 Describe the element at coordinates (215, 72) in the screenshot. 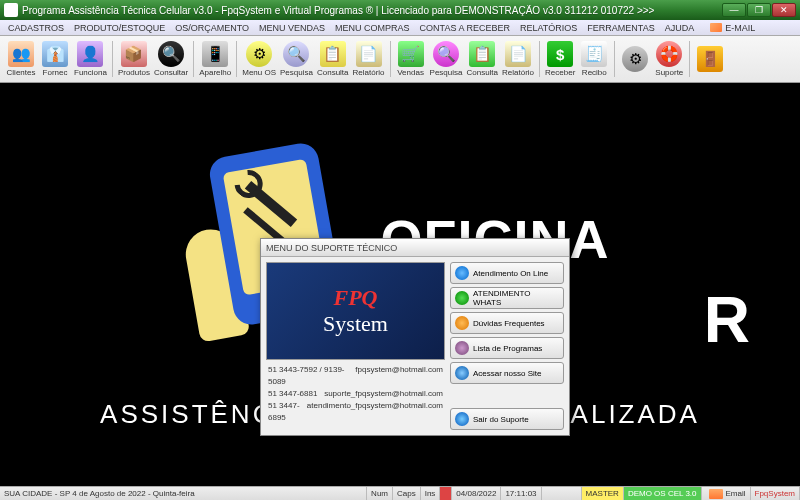

I see `toolbar-label: Aparelho` at that location.